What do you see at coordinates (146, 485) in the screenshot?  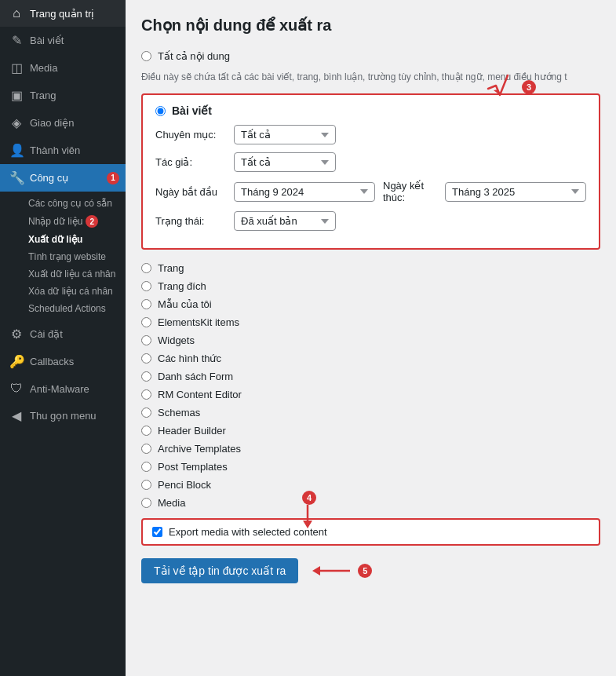 I see `radio-penci-block-input` at bounding box center [146, 485].